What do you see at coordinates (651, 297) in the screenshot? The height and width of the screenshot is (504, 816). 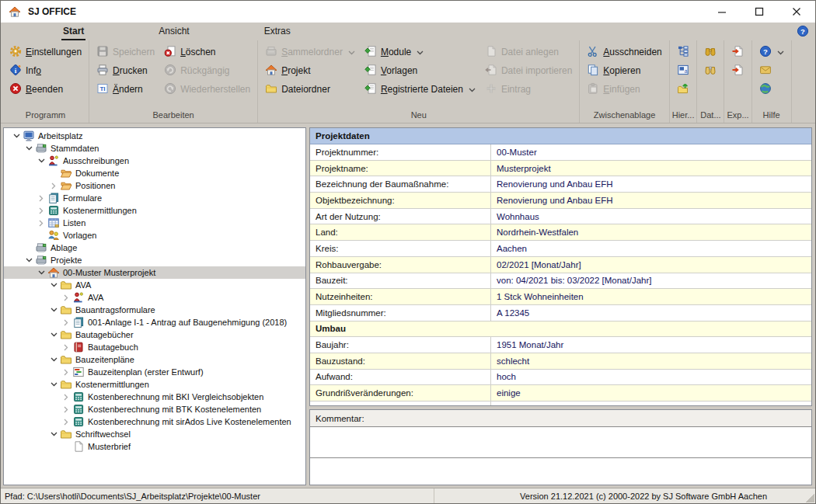 I see `field-value: 1 Stck Wohneinheiten` at bounding box center [651, 297].